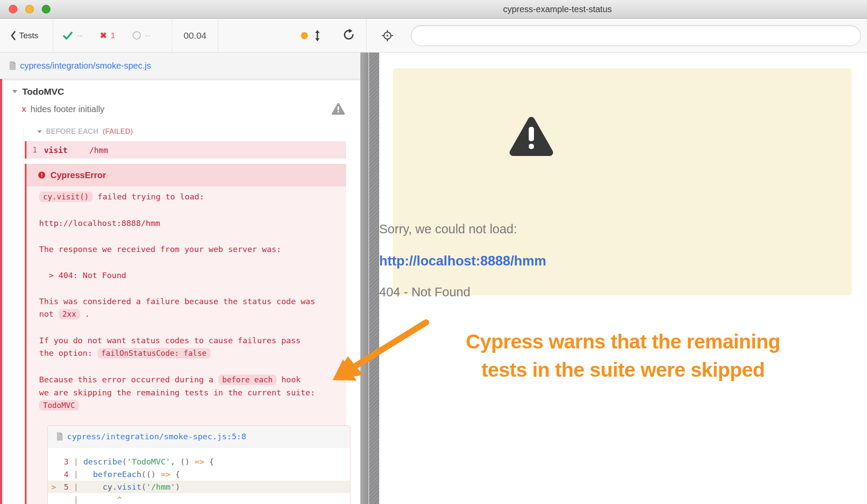  I want to click on aut-warning-triangle-icon, so click(531, 137).